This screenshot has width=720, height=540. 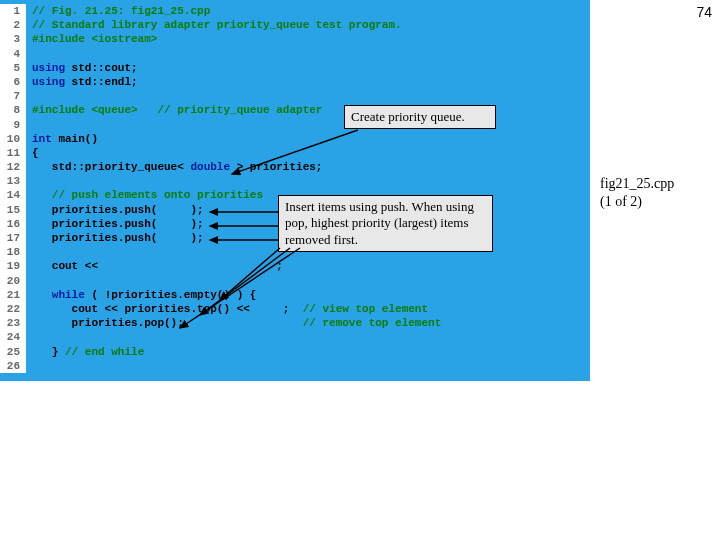 What do you see at coordinates (386, 224) in the screenshot?
I see `callout-push-pop: Insert items using push. When using pop,…` at bounding box center [386, 224].